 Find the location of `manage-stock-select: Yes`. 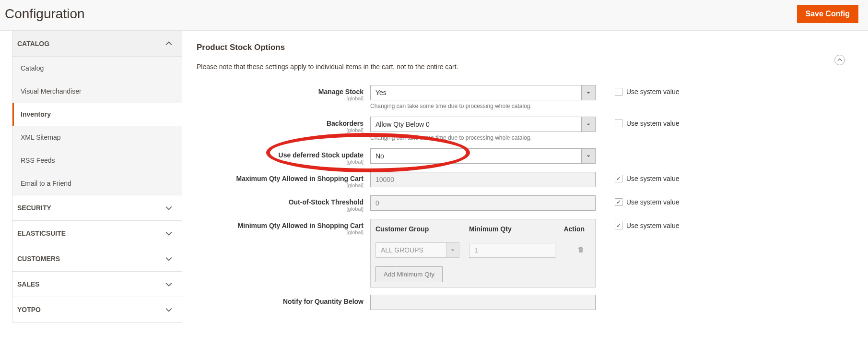

manage-stock-select: Yes is located at coordinates (483, 93).